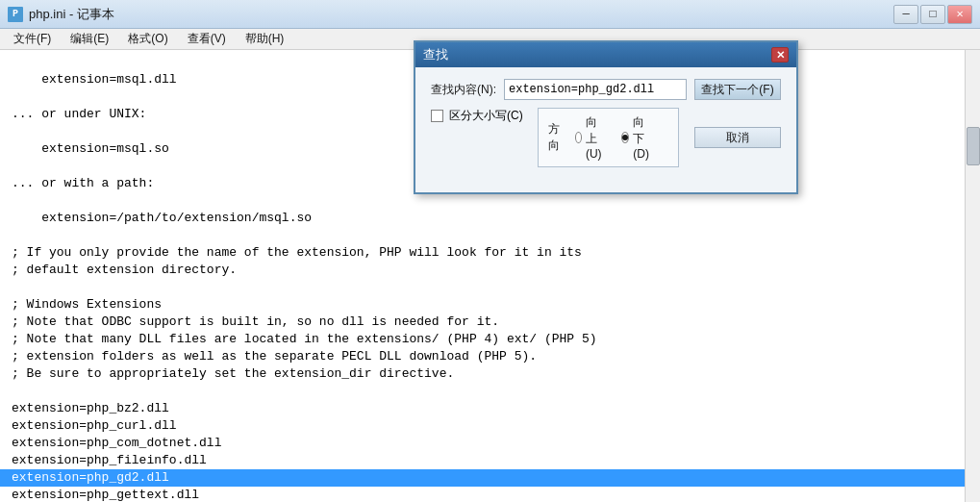 Image resolution: width=980 pixels, height=502 pixels. I want to click on find-dialog-body: 查找内容(N): 查找下一个(F) 区分大小写(C) 方向, so click(606, 130).